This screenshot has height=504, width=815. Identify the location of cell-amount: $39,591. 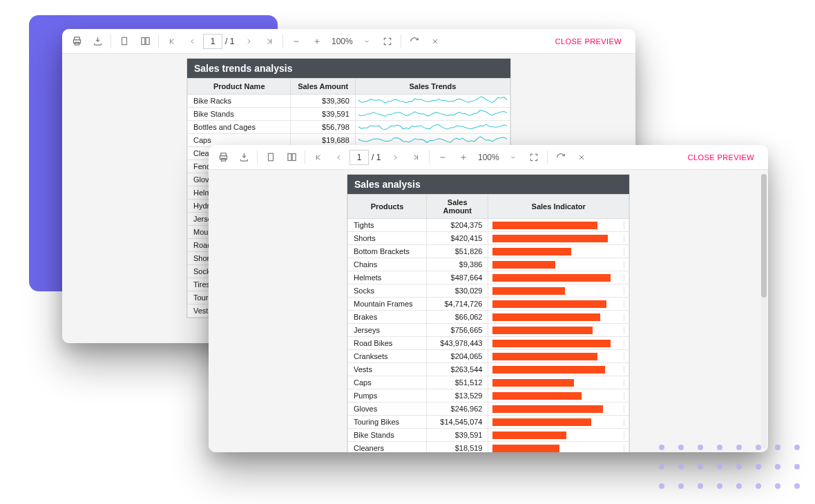
(323, 115).